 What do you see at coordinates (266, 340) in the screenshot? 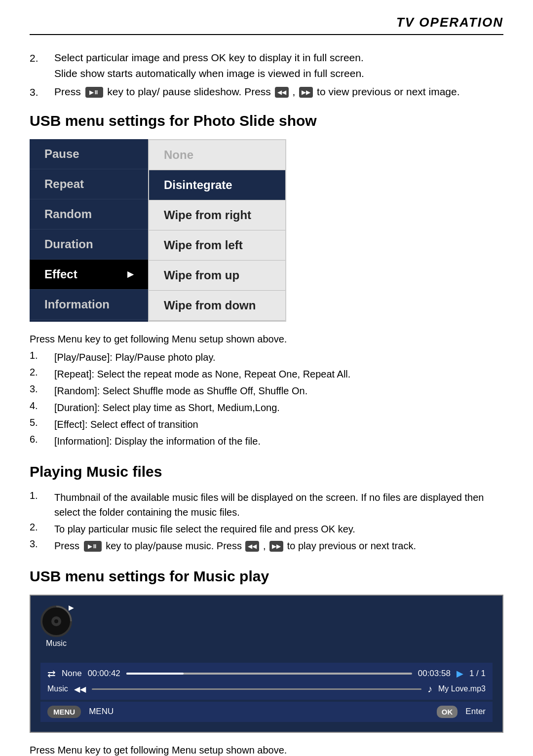
I see `photo-desc-intro: Press Menu key to get following Menu set…` at bounding box center [266, 340].